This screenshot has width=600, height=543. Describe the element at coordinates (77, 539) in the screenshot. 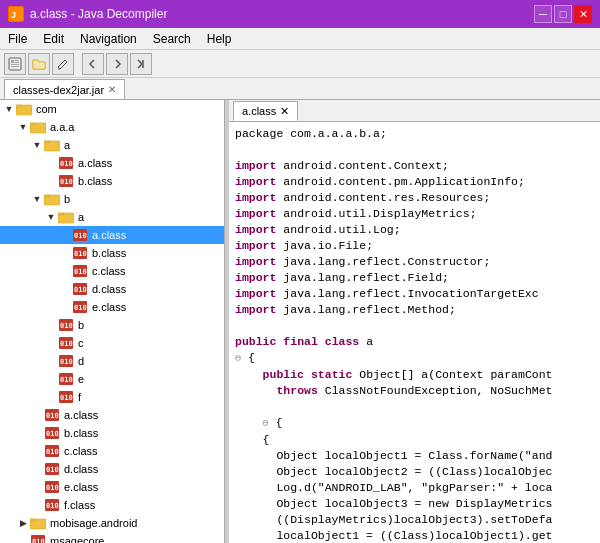

I see `tree-node-label: msagecore` at that location.